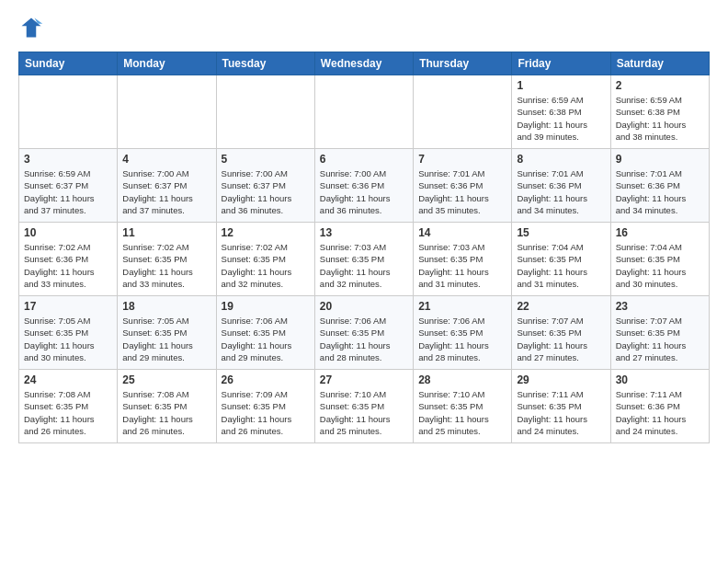  I want to click on day-cell: 19Sunrise: 7:06 AM Sunset: 6:35 PM Dayli…, so click(265, 333).